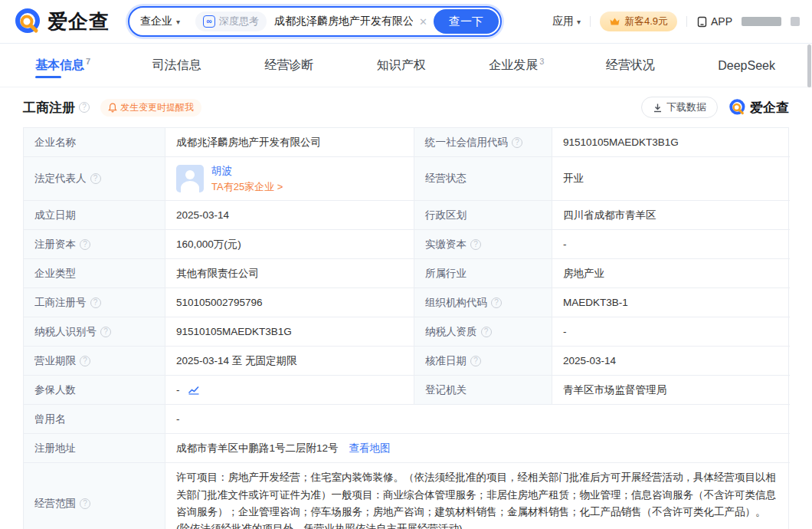 The image size is (812, 529). I want to click on tab-label: 经营诊断, so click(289, 64).